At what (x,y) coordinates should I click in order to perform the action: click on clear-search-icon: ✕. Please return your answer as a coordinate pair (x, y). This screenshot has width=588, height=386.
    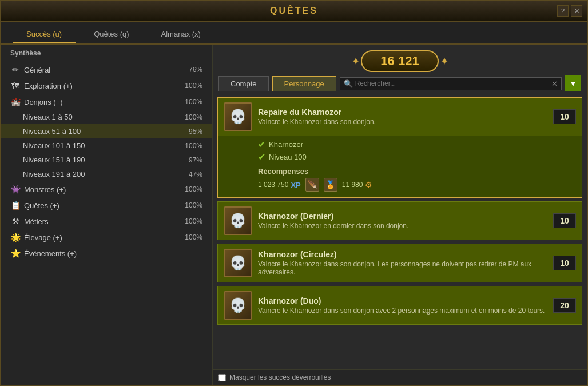
    Looking at the image, I should click on (555, 83).